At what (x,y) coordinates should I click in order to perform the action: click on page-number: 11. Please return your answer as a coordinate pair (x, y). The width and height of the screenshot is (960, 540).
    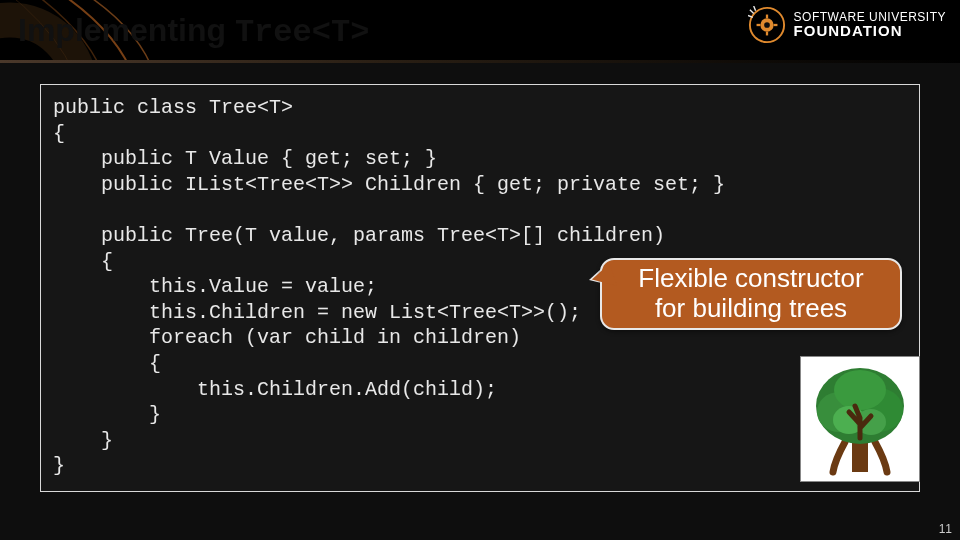
    Looking at the image, I should click on (946, 529).